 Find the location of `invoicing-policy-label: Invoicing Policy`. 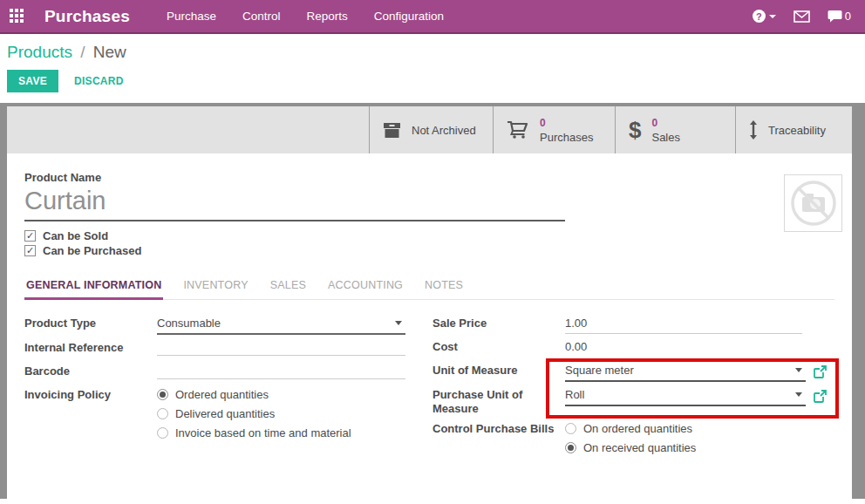

invoicing-policy-label: Invoicing Policy is located at coordinates (91, 394).